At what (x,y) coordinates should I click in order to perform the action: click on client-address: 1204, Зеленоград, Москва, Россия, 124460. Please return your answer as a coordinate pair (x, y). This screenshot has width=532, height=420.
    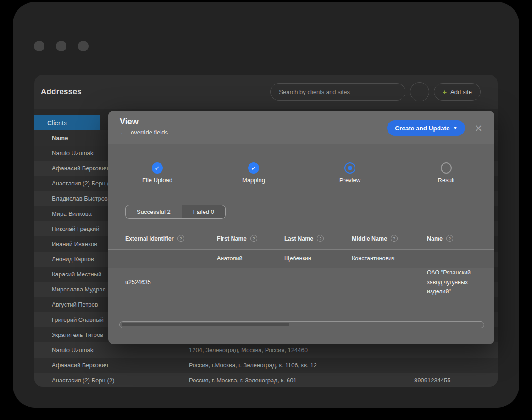
    Looking at the image, I should click on (302, 350).